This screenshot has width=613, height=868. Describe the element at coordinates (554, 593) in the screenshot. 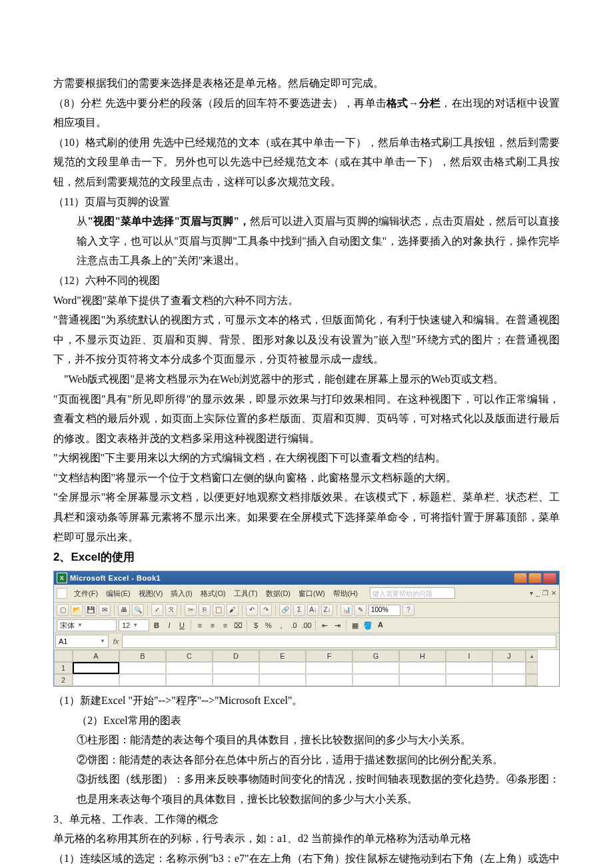

I see `doc-close: ✕` at that location.